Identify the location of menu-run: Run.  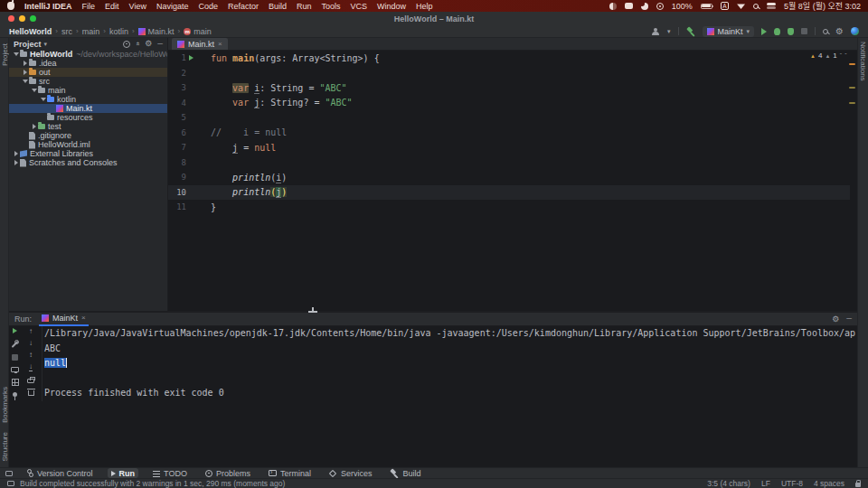
(304, 6).